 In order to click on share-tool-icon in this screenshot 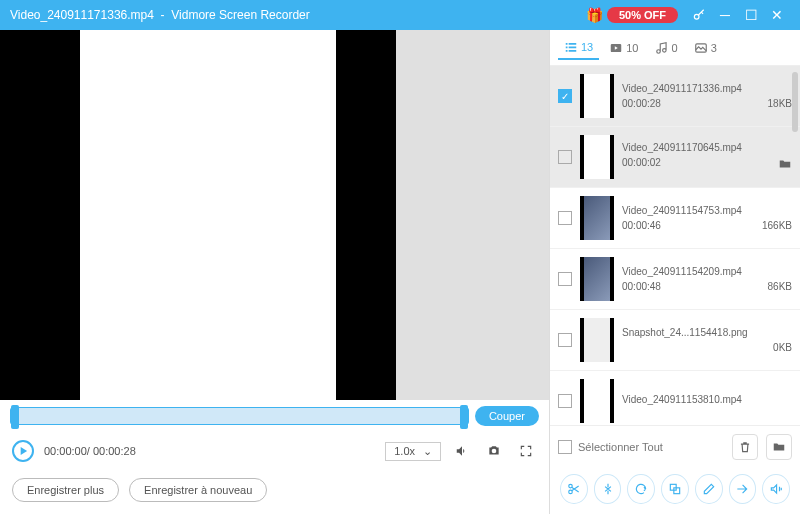, I will do `click(743, 489)`.